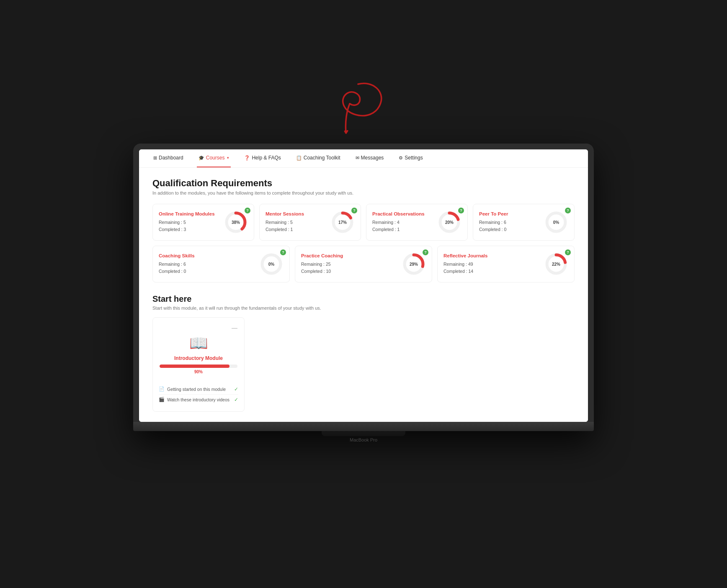 The width and height of the screenshot is (727, 588). I want to click on card-title-reflective-journals: Reflective Journals, so click(494, 256).